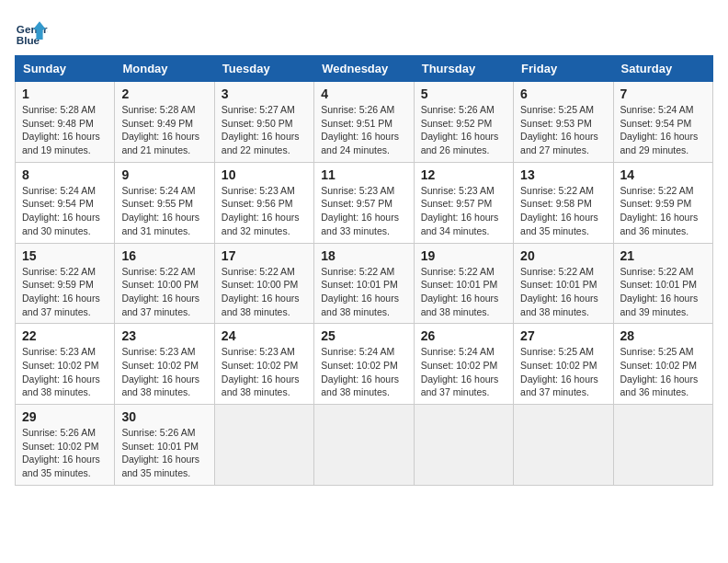 Image resolution: width=728 pixels, height=563 pixels. I want to click on day-number: 25, so click(364, 336).